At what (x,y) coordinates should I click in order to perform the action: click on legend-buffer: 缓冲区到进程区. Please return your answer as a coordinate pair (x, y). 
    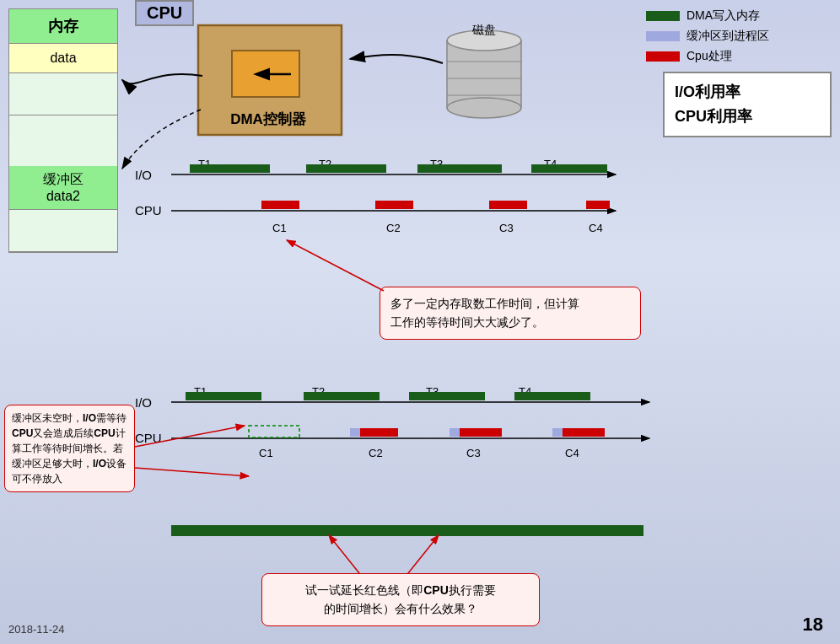
    Looking at the image, I should click on (739, 36).